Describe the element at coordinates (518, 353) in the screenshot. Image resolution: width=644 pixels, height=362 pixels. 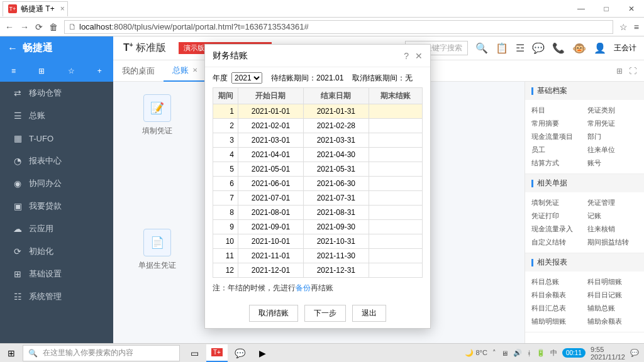
I see `tray-vol-icon: 🔊` at that location.